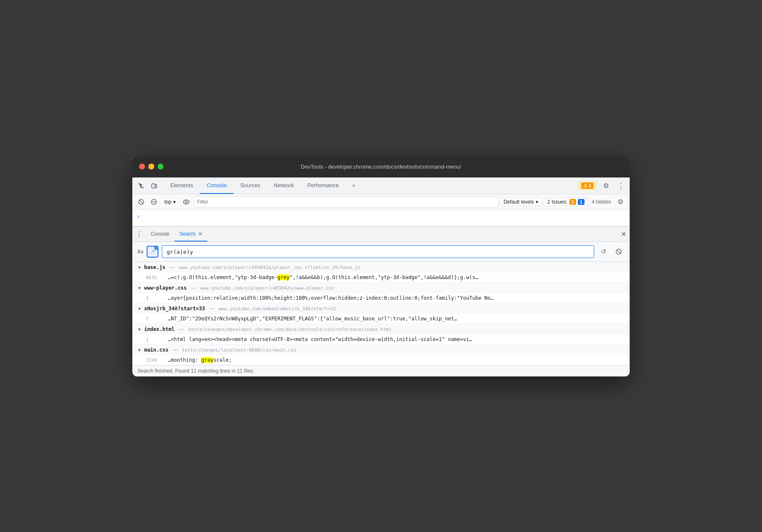 This screenshot has width=762, height=532. Describe the element at coordinates (381, 293) in the screenshot. I see `result-group-www-player-css: ▼ www-player.css — www.youtube.com/s/pla…` at that location.